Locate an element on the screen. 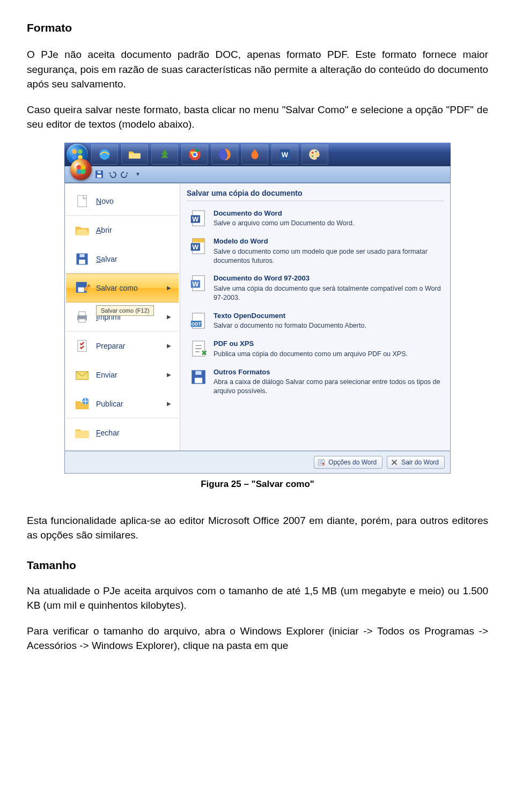 Image resolution: width=515 pixels, height=812 pixels. firefox-icon is located at coordinates (225, 154).